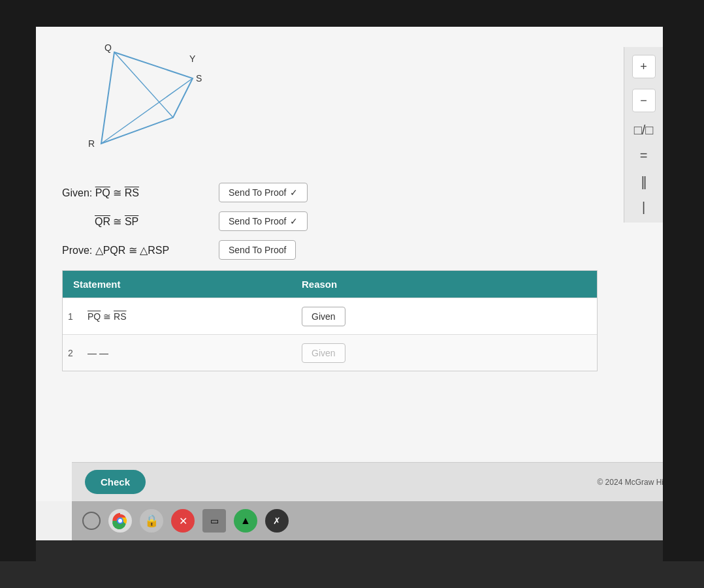 This screenshot has height=588, width=704. Describe the element at coordinates (132, 222) in the screenshot. I see `sp-overline: SP` at that location.